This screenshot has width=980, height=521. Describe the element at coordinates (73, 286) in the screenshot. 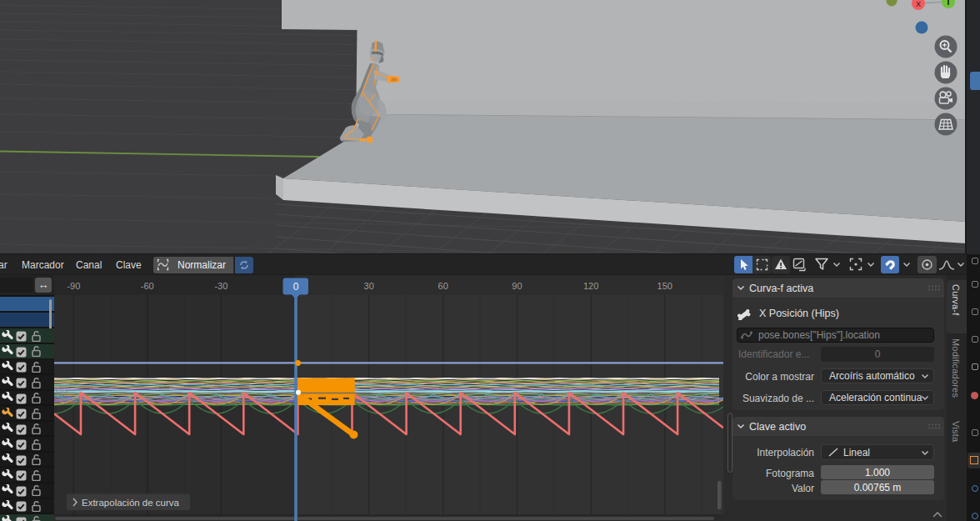

I see `svg-text: -90` at that location.